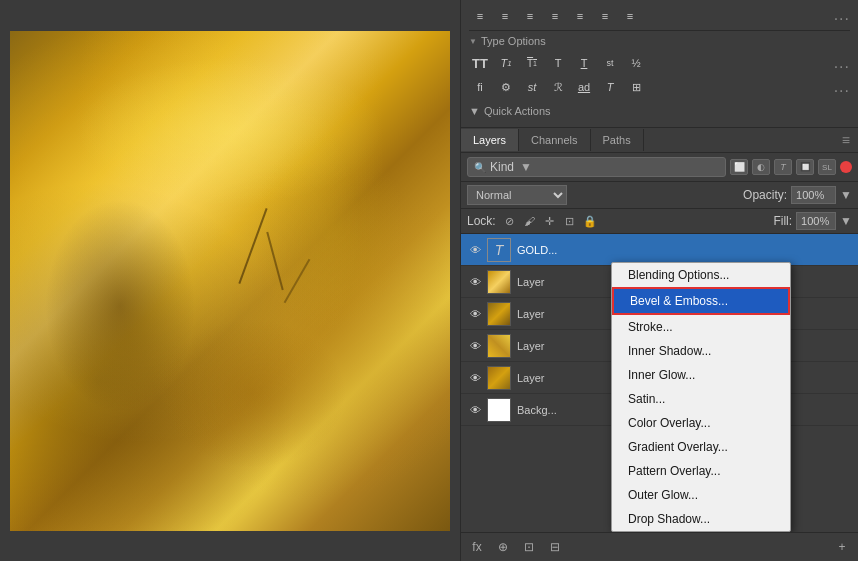  Describe the element at coordinates (550, 221) in the screenshot. I see `lock-position-btn: ✛` at that location.